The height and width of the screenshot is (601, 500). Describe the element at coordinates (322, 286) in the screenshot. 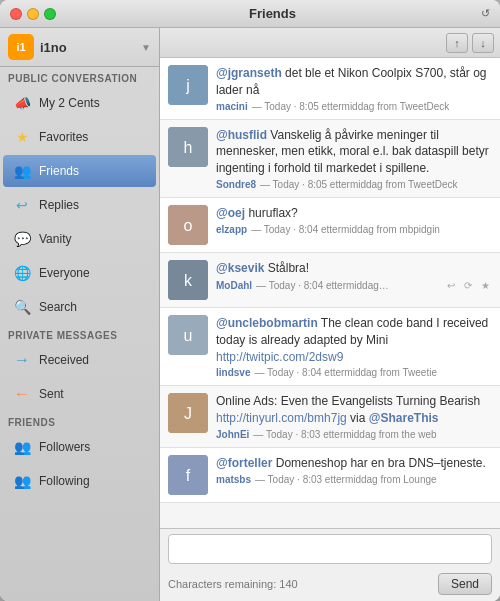

I see `tweet-meta-time: — Today · 8:04 ettermiddag…` at that location.